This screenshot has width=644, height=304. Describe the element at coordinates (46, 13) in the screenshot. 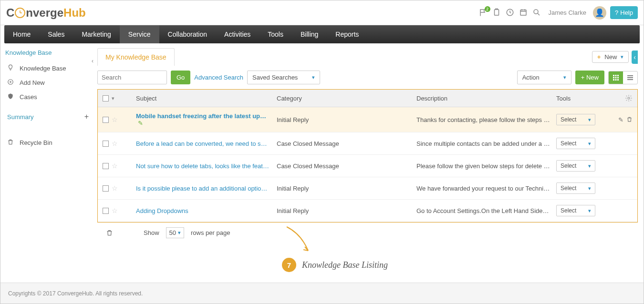

I see `logo: C nverge Hub` at that location.